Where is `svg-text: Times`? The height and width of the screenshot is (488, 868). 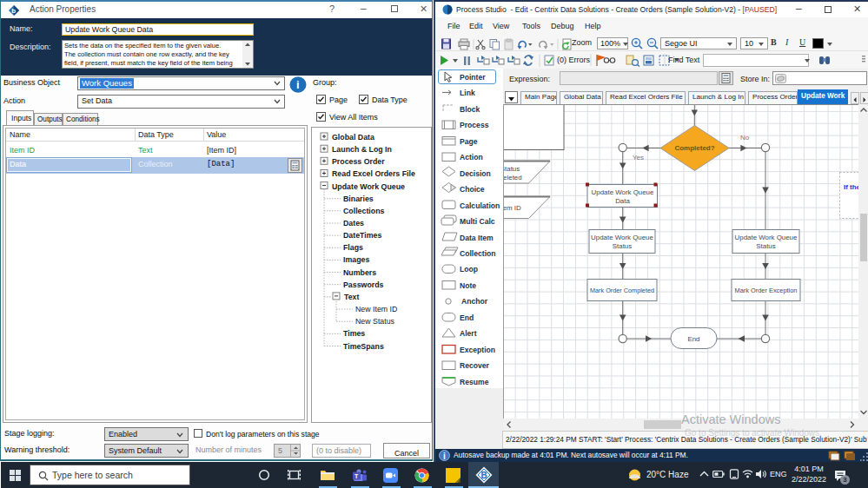 svg-text: Times is located at coordinates (354, 333).